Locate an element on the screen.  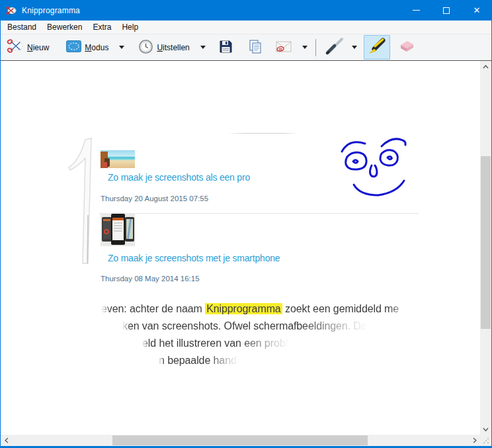
mode-button: Modus is located at coordinates (87, 48).